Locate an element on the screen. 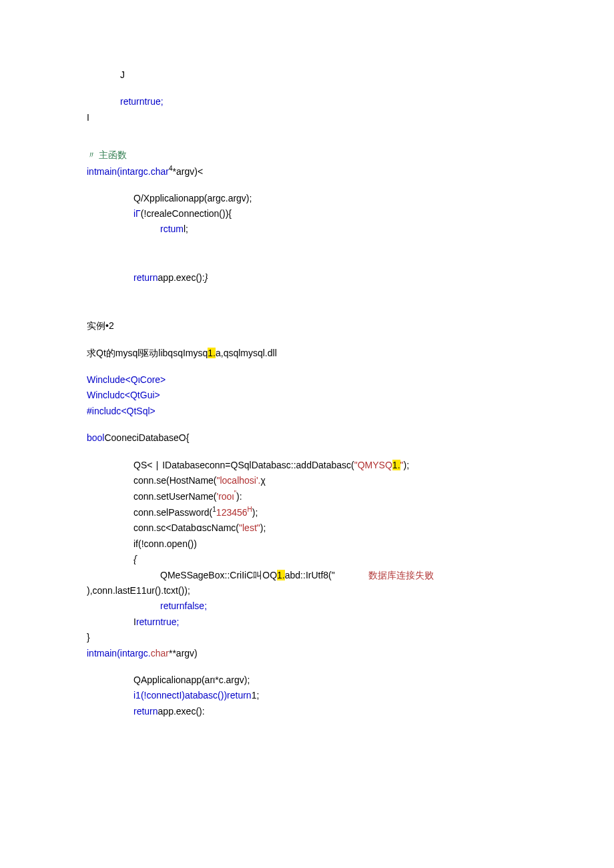 Image resolution: width=614 pixels, height=868 pixels. code-line: Ireturntrue; is located at coordinates (307, 622).